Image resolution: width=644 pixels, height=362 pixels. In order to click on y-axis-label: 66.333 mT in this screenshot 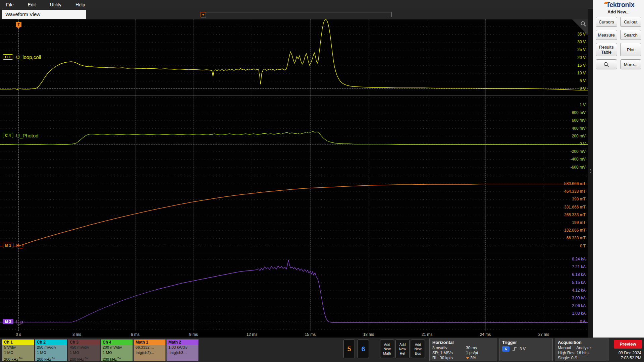, I will do `click(575, 238)`.